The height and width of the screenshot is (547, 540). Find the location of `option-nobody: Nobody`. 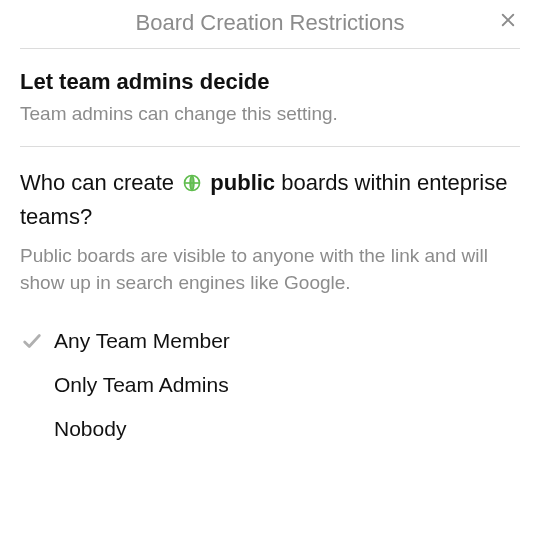

option-nobody: Nobody is located at coordinates (270, 429).